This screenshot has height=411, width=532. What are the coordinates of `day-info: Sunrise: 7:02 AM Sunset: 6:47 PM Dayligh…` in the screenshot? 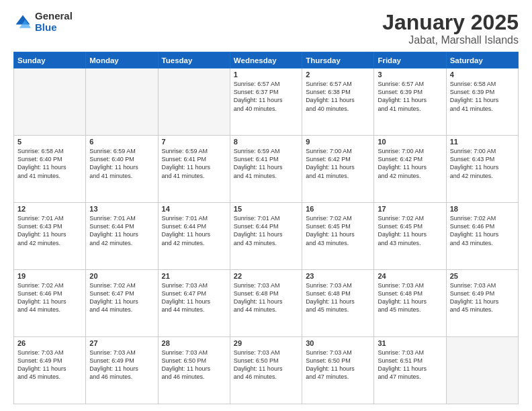 It's located at (122, 298).